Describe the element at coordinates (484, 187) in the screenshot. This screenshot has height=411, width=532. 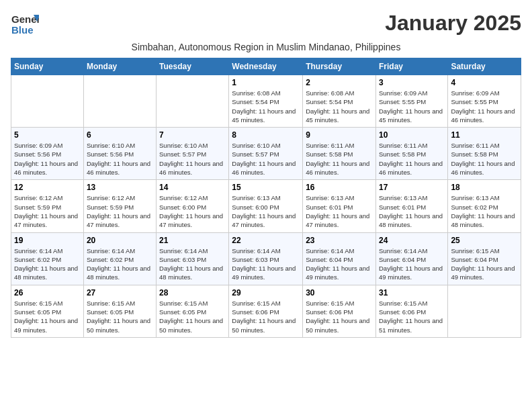
I see `day-number: 18` at that location.